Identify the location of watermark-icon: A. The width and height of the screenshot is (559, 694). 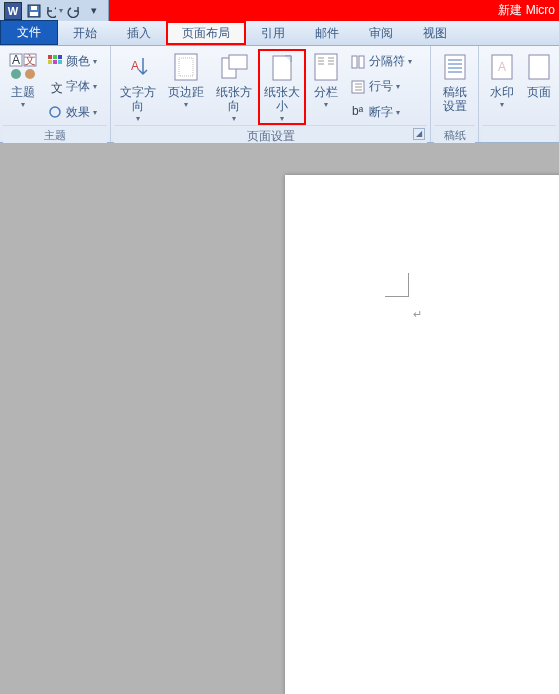
(502, 67).